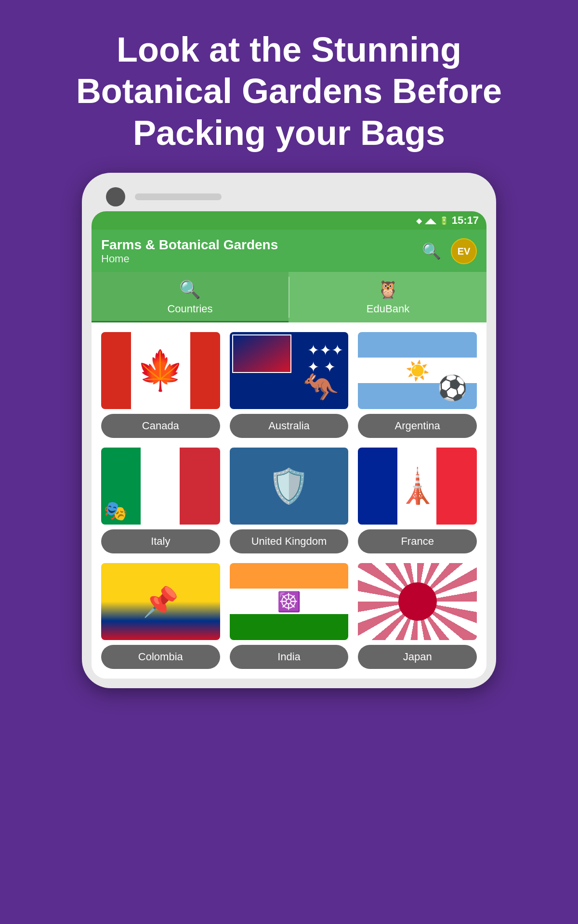 Image resolution: width=578 pixels, height=924 pixels. What do you see at coordinates (431, 220) in the screenshot?
I see `signal-icon: ◢◣` at bounding box center [431, 220].